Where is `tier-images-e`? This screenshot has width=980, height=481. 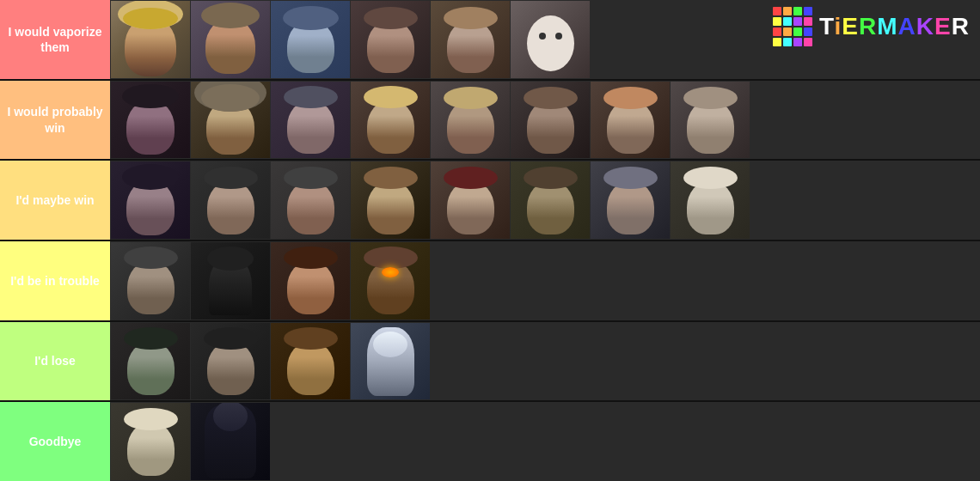
tier-images-e is located at coordinates (545, 441).